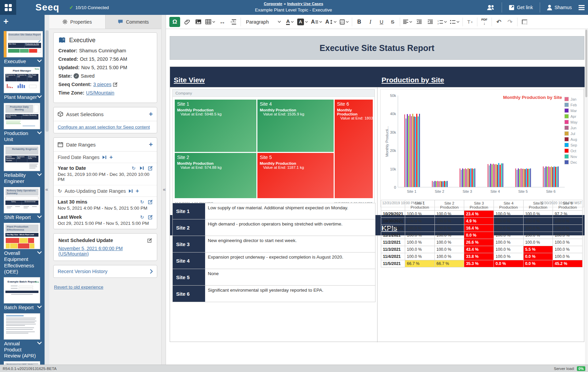 The image size is (588, 372). I want to click on strikethrough-button: S, so click(393, 22).